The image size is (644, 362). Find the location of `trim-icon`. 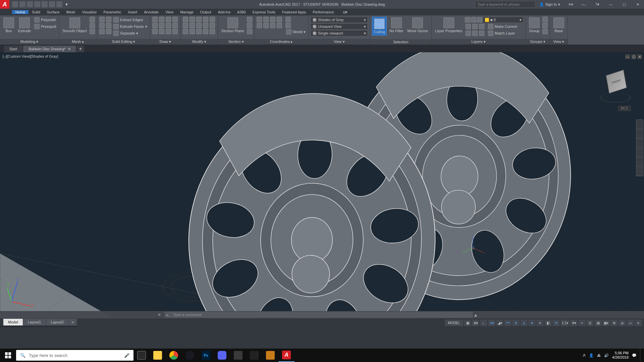

trim-icon is located at coordinates (199, 19).